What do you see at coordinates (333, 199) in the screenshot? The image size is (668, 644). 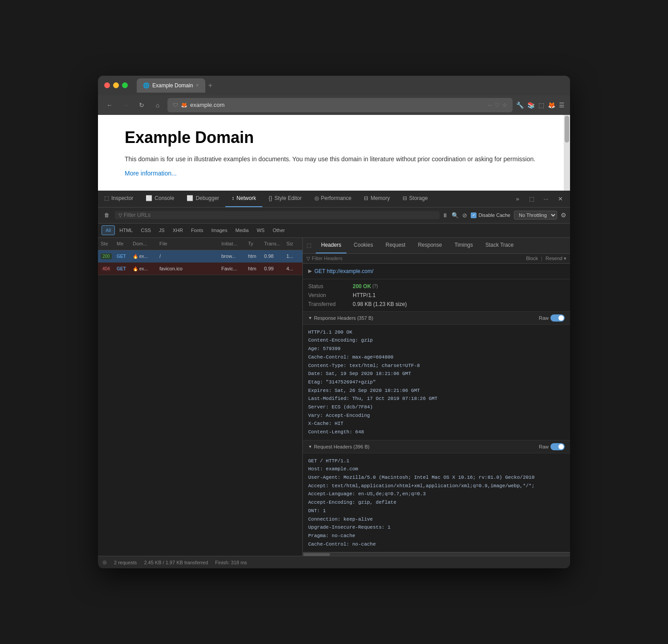 I see `tab-performance: ◎ Performance` at bounding box center [333, 199].